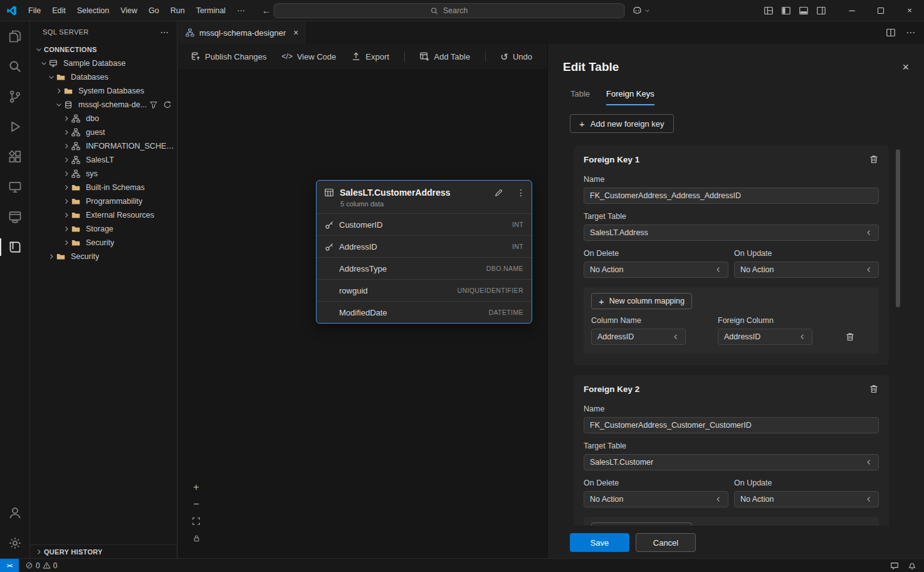  I want to click on extensions-icon, so click(15, 157).